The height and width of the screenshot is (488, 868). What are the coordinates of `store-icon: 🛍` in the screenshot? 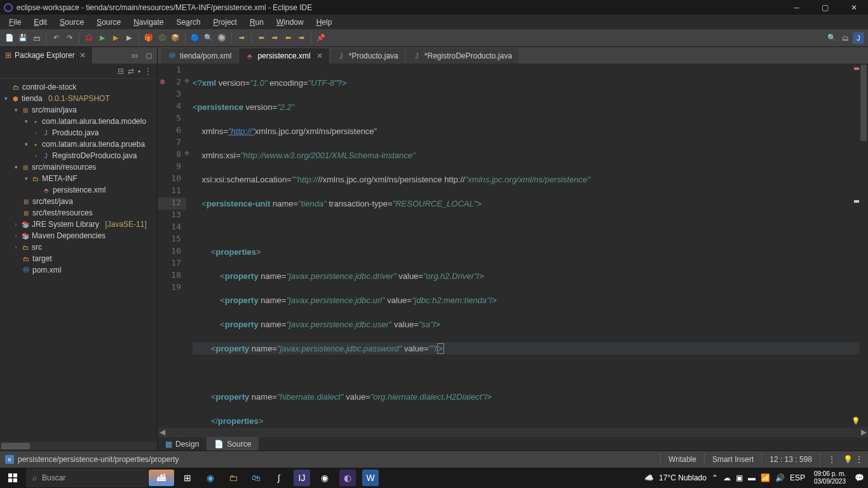 It's located at (256, 478).